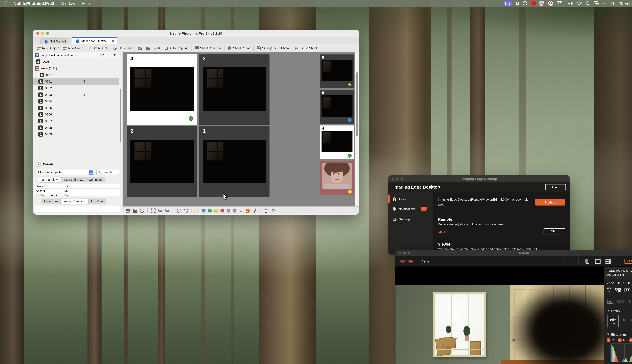 This screenshot has width=632, height=364. What do you see at coordinates (76, 121) in the screenshot?
I see `list-item: 0007` at bounding box center [76, 121].